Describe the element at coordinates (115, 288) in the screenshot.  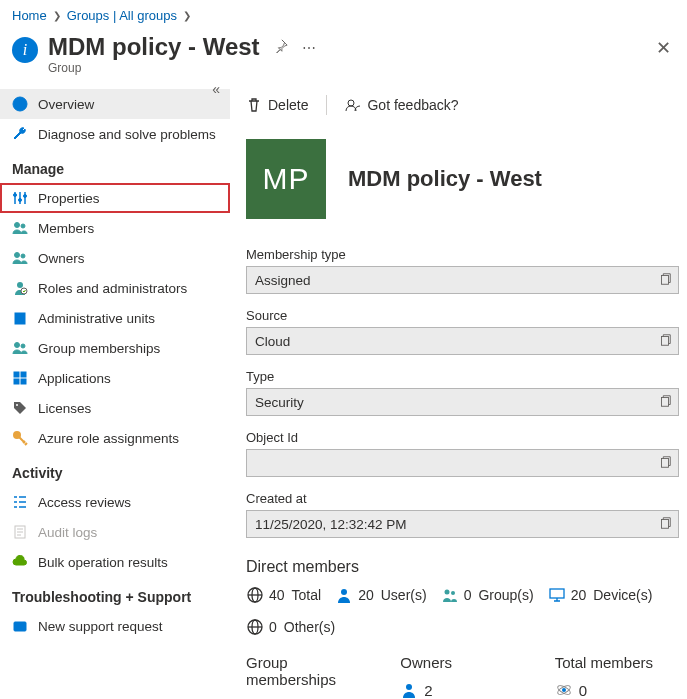
I see `sidebar-item-roles: Roles and administrators` at that location.